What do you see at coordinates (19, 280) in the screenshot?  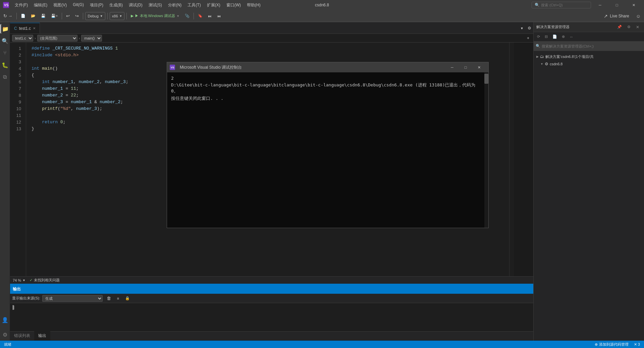 I see `zoom-control: 74 % ▼` at bounding box center [19, 280].